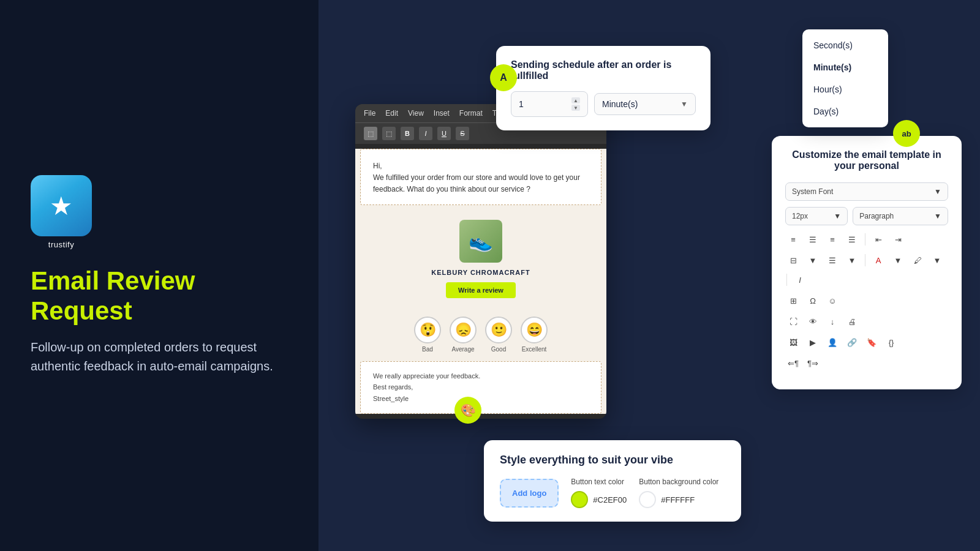 Image resolution: width=980 pixels, height=551 pixels. Describe the element at coordinates (499, 330) in the screenshot. I see `emoji-good-face: 🙂` at that location.